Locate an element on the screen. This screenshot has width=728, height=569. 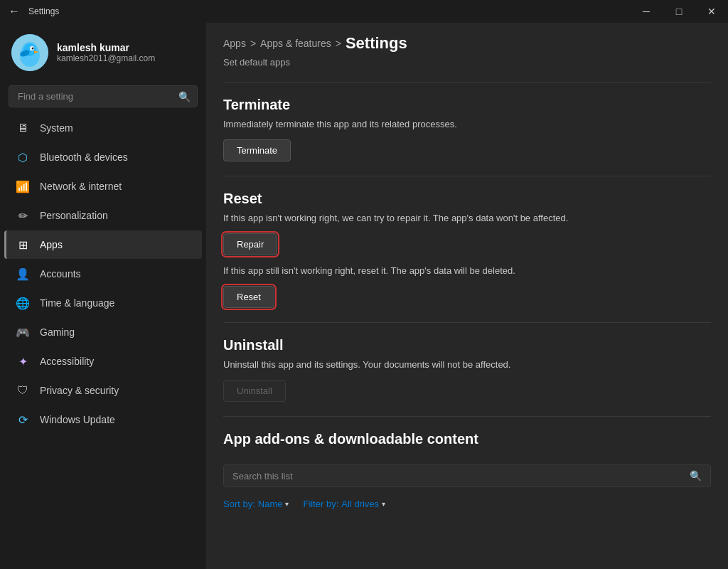
titlebar: ← Settings ─ □ ✕ is located at coordinates (364, 11).